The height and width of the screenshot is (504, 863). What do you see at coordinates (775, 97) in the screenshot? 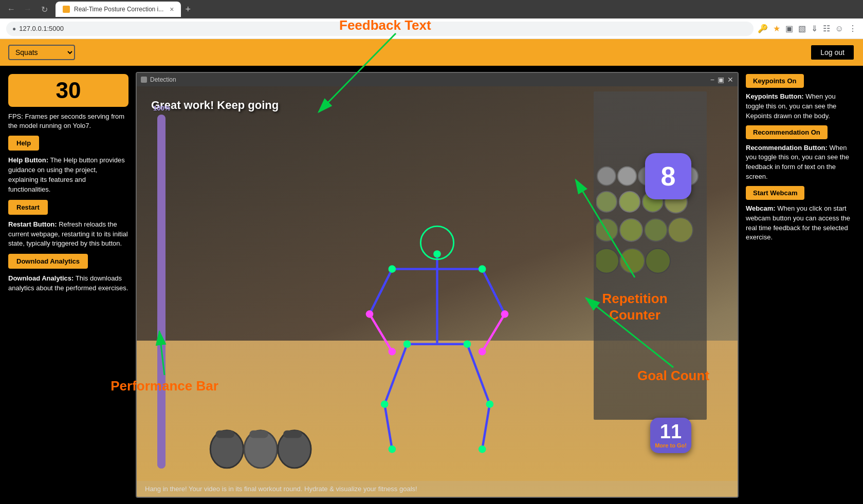
I see `keypoints-desc-bold: Keypoints Button:` at bounding box center [775, 97].